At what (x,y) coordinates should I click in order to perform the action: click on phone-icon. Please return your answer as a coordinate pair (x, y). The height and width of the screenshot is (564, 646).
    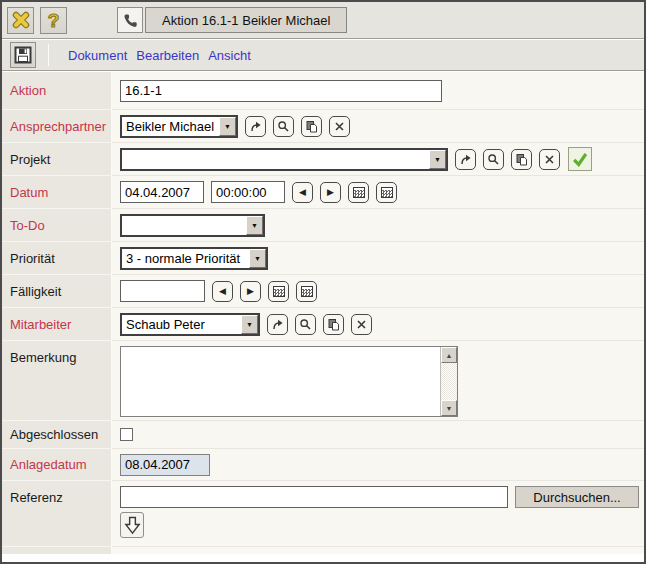
    Looking at the image, I should click on (130, 20).